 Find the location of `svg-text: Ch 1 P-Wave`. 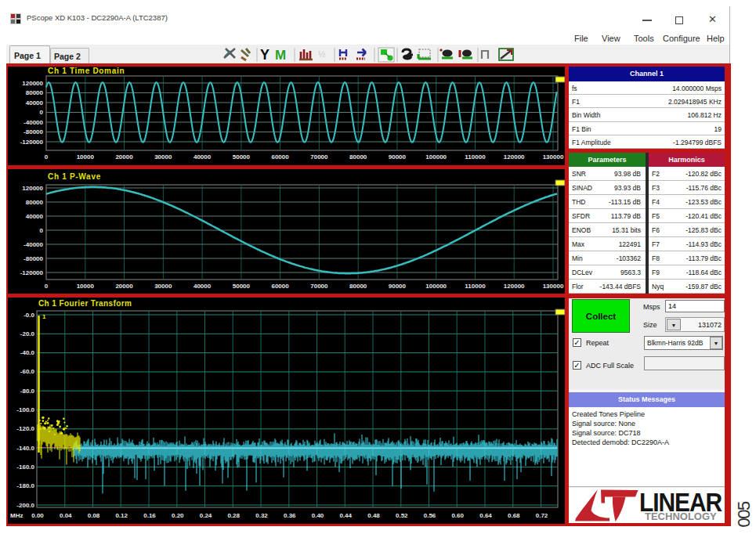

svg-text: Ch 1 P-Wave is located at coordinates (74, 177).